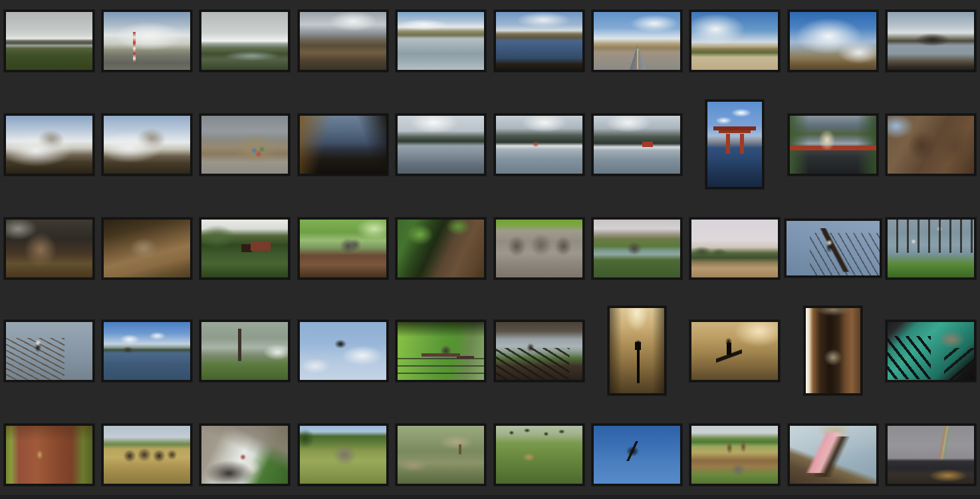  What do you see at coordinates (245, 455) in the screenshot?
I see `photo-thumbnail-vulture-by-thatched-hut` at bounding box center [245, 455].